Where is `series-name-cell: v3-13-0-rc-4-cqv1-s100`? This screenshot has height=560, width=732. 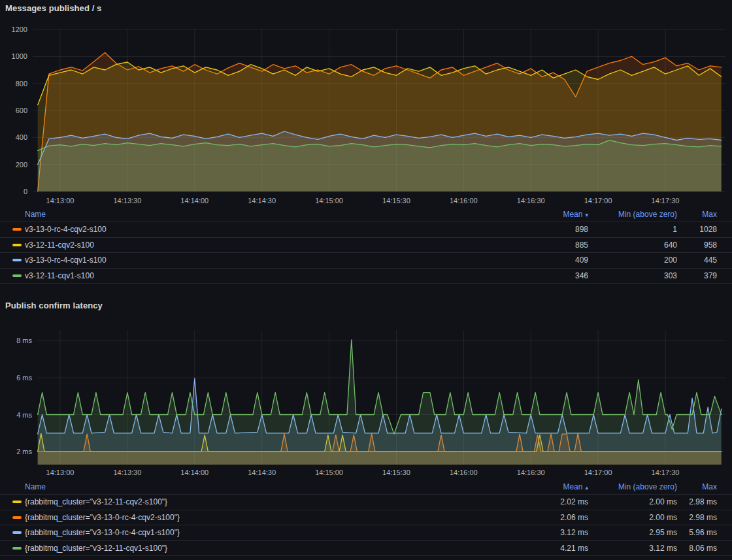
series-name-cell: v3-13-0-rc-4-cqv1-s100 is located at coordinates (264, 260).